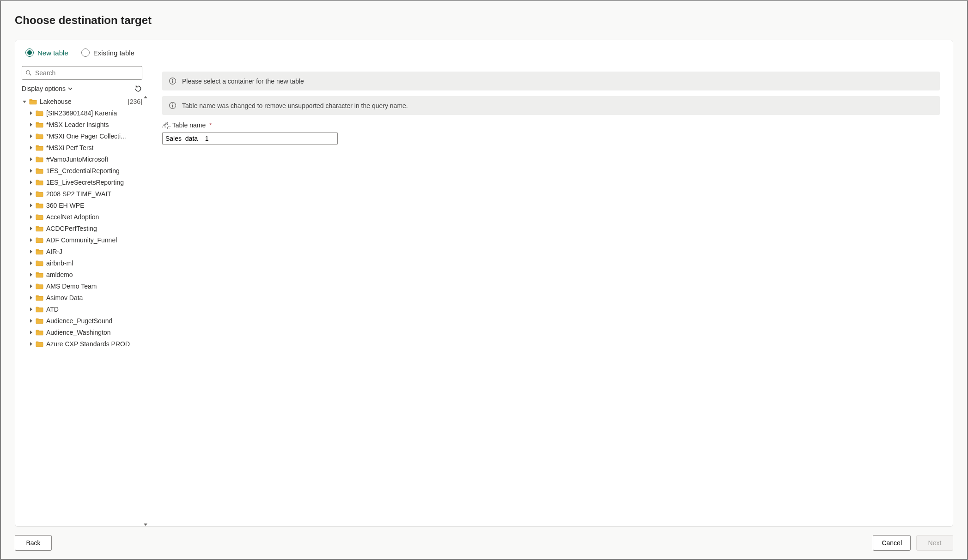  Describe the element at coordinates (87, 182) in the screenshot. I see `tree-item: 1ES_LiveSecretsReporting` at that location.